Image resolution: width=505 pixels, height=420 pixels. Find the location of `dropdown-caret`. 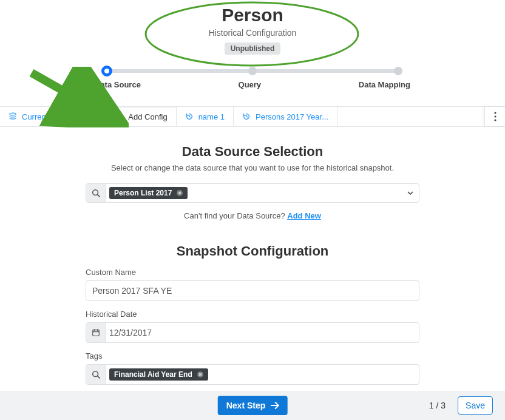

dropdown-caret is located at coordinates (410, 193).